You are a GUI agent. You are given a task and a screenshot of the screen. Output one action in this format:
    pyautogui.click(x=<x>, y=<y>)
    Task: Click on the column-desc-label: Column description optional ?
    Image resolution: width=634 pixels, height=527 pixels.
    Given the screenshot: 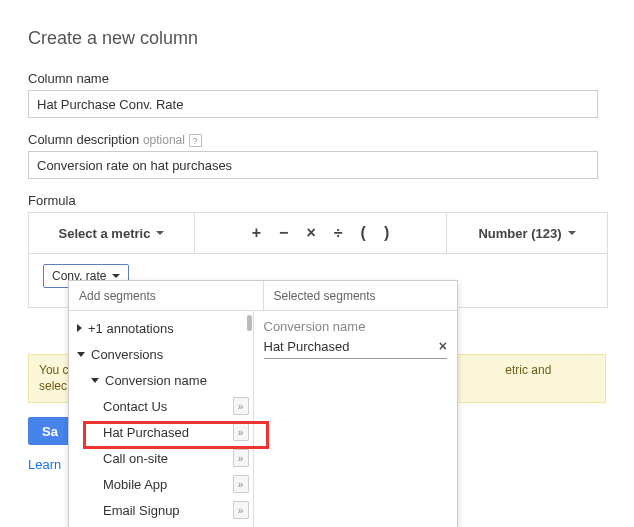 What is the action you would take?
    pyautogui.click(x=317, y=140)
    